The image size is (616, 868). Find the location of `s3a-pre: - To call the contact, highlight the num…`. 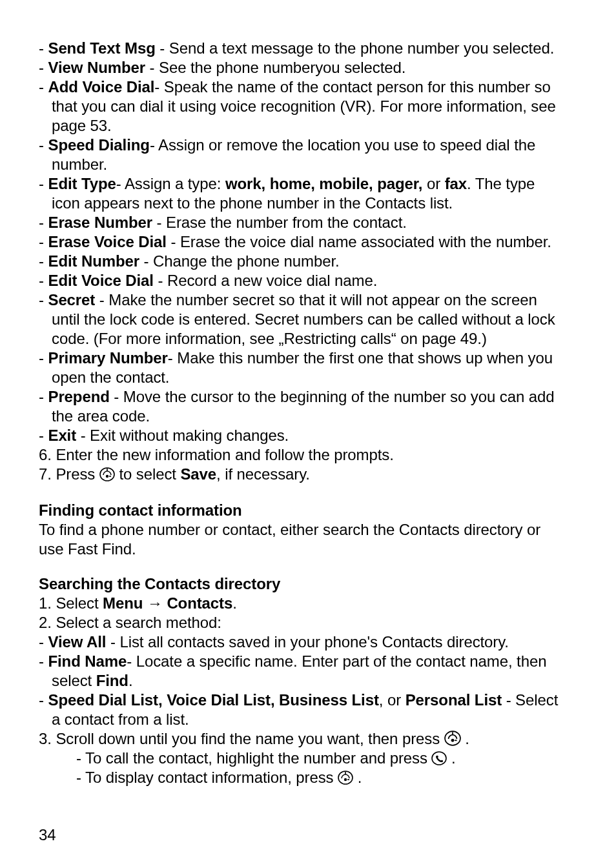

s3a-pre: - To call the contact, highlight the num… is located at coordinates (254, 758).